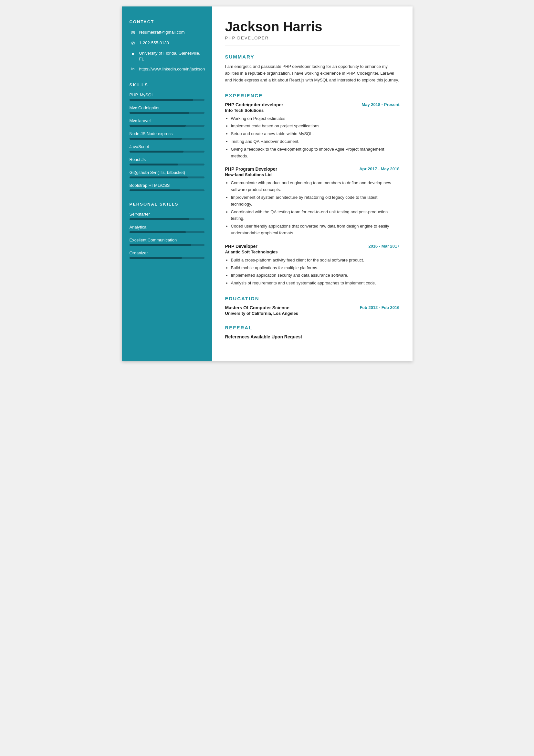 This screenshot has width=534, height=756. What do you see at coordinates (313, 272) in the screenshot?
I see `exp-bullets: Build a cross-platform activity feed cli…` at bounding box center [313, 272].